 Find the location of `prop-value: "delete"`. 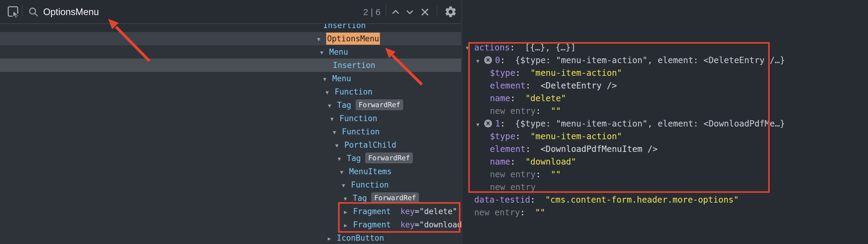

prop-value: "delete" is located at coordinates (546, 98).